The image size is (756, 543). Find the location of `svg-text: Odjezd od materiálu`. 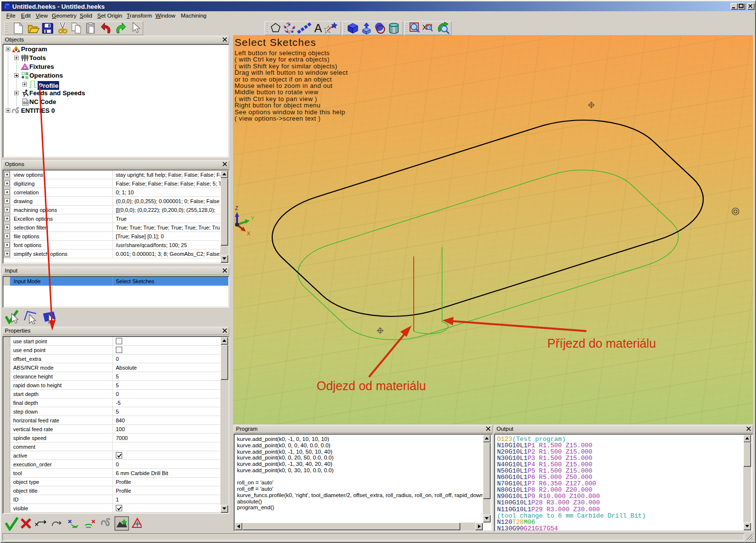

svg-text: Odjezd od materiálu is located at coordinates (371, 386).